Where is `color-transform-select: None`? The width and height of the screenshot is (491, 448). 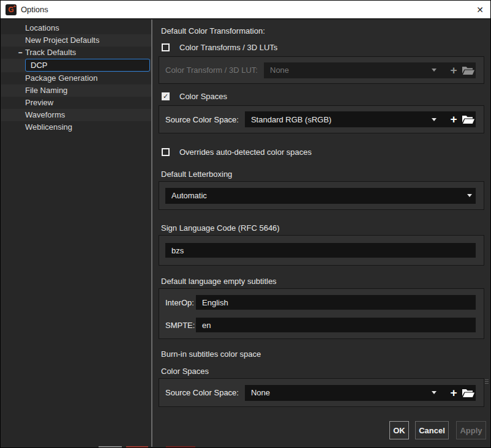
color-transform-select: None is located at coordinates (346, 70).